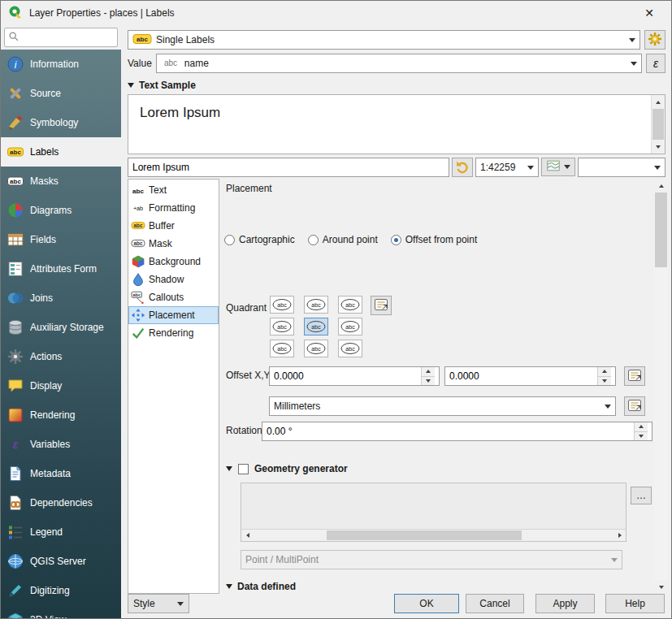 This screenshot has height=619, width=672. What do you see at coordinates (158, 604) in the screenshot?
I see `style-menu-button: Style` at bounding box center [158, 604].